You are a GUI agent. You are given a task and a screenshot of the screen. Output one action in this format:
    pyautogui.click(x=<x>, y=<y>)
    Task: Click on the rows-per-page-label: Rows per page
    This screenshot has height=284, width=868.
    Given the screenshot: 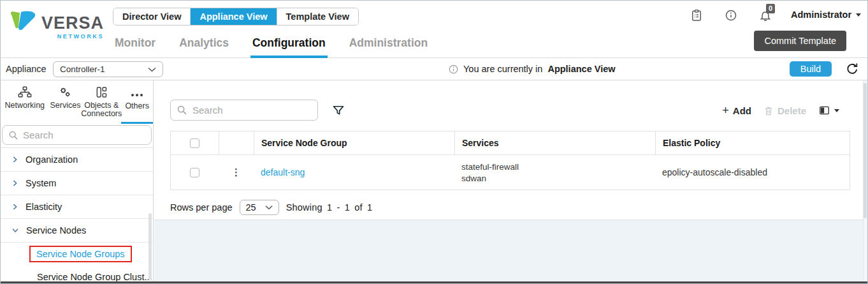 What is the action you would take?
    pyautogui.click(x=201, y=207)
    